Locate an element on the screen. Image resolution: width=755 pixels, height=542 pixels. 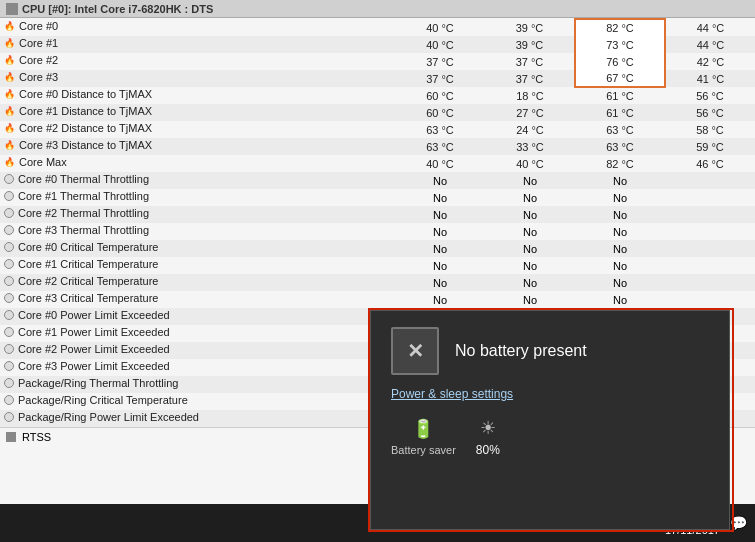
brightness-control: ☀ 80% is located at coordinates (488, 437).